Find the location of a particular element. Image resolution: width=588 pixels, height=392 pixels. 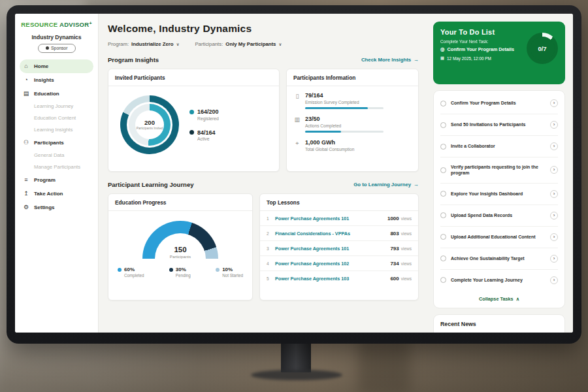

lesson-views: 600views is located at coordinates (401, 278).